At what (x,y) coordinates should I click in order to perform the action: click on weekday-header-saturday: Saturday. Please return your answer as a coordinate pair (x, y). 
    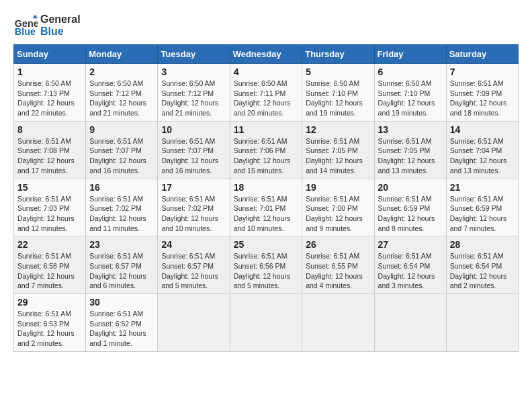
    Looking at the image, I should click on (482, 54).